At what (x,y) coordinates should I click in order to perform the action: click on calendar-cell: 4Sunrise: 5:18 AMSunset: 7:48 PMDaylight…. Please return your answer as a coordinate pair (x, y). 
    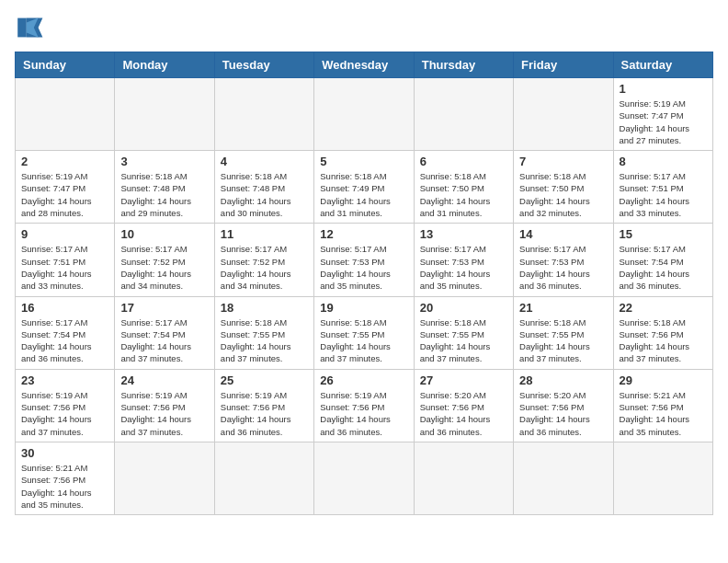
    Looking at the image, I should click on (264, 188).